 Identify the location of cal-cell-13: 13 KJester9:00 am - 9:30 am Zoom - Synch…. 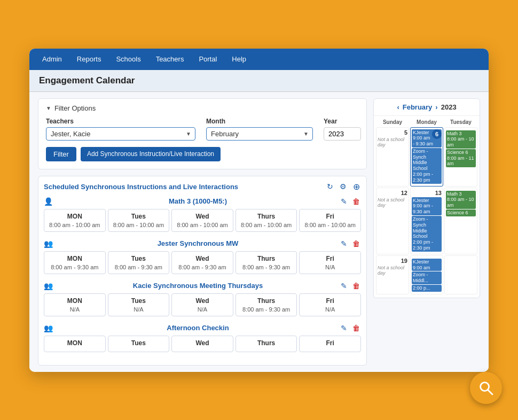
(427, 221).